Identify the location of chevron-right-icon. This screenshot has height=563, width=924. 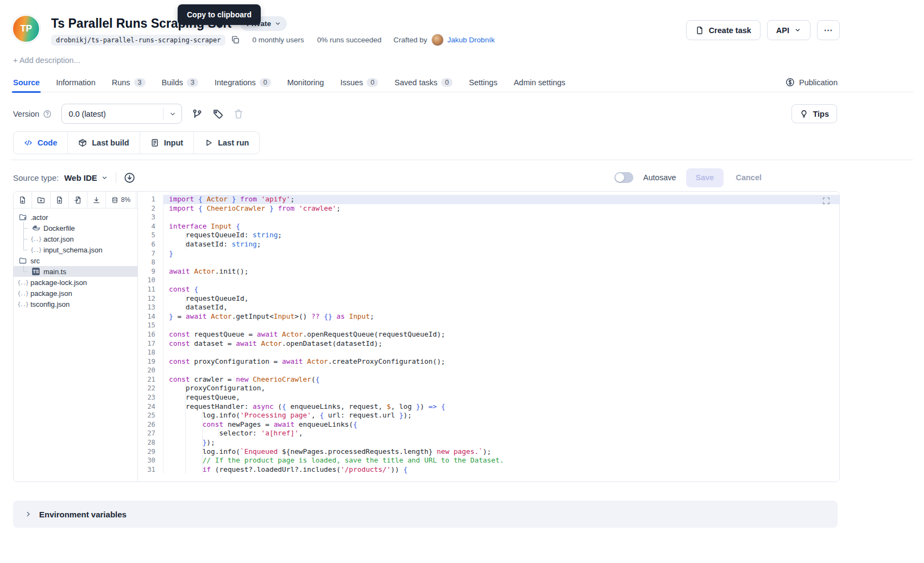
(28, 514).